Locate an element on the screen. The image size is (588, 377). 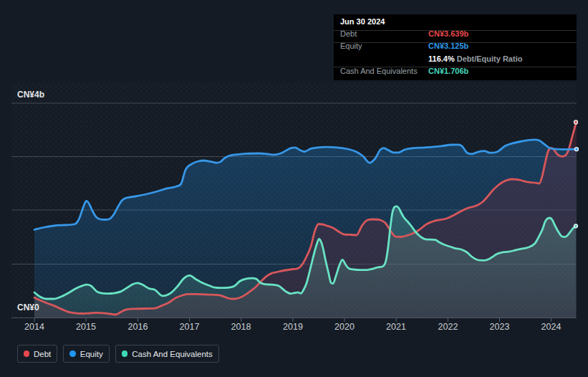
svg-text: 2022 is located at coordinates (448, 327).